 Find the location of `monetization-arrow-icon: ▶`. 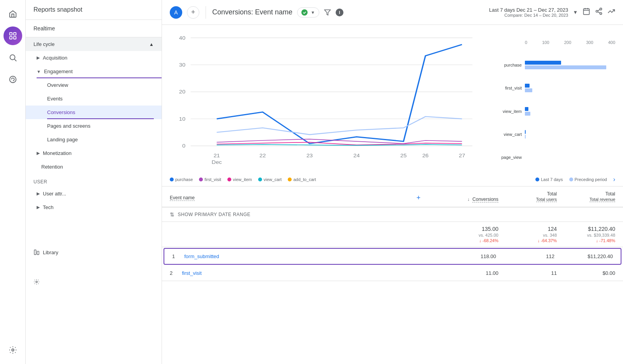

monetization-arrow-icon: ▶ is located at coordinates (38, 153).